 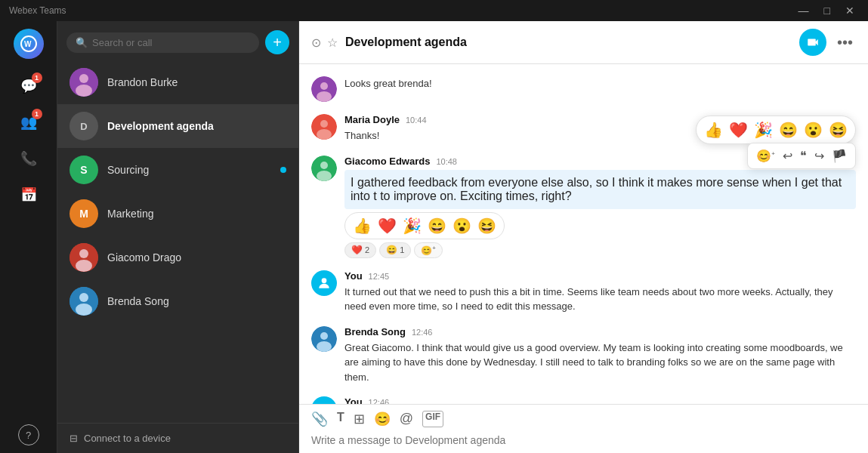 What do you see at coordinates (178, 301) in the screenshot?
I see `sidebar-item-brenda-song: Brenda Song` at bounding box center [178, 301].